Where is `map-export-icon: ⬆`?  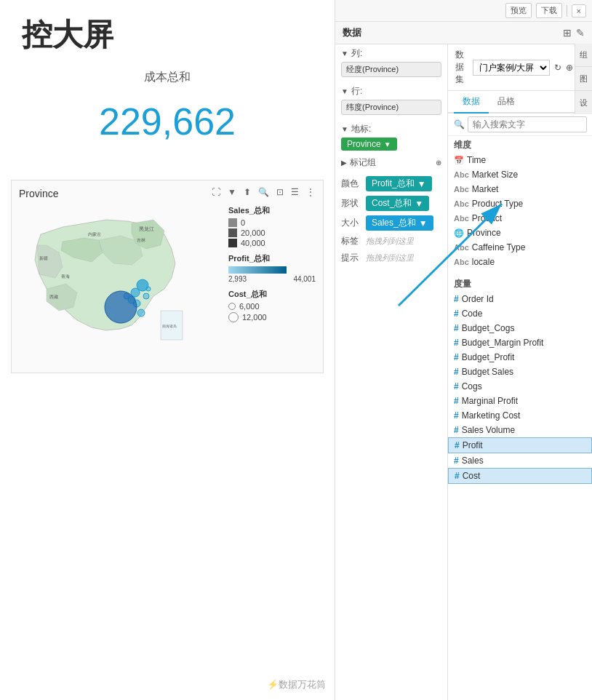
map-export-icon: ⬆ is located at coordinates (247, 192).